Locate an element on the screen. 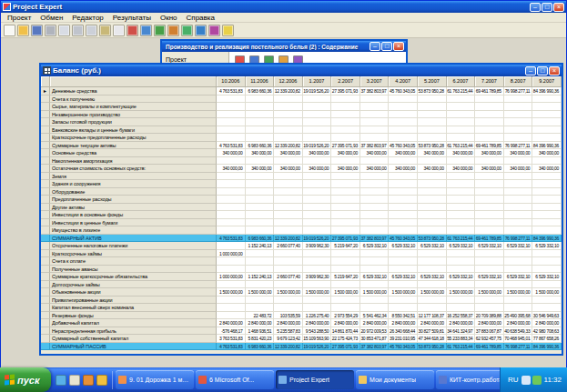 This screenshot has width=567, height=392. menu-item-help: Справка is located at coordinates (200, 18).